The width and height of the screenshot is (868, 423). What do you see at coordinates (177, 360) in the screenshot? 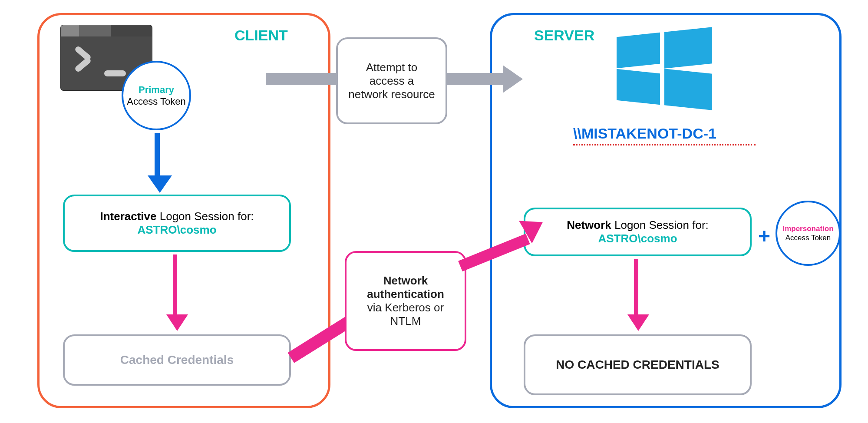
I see `cached-credentials-label: Cached Credentials` at bounding box center [177, 360].